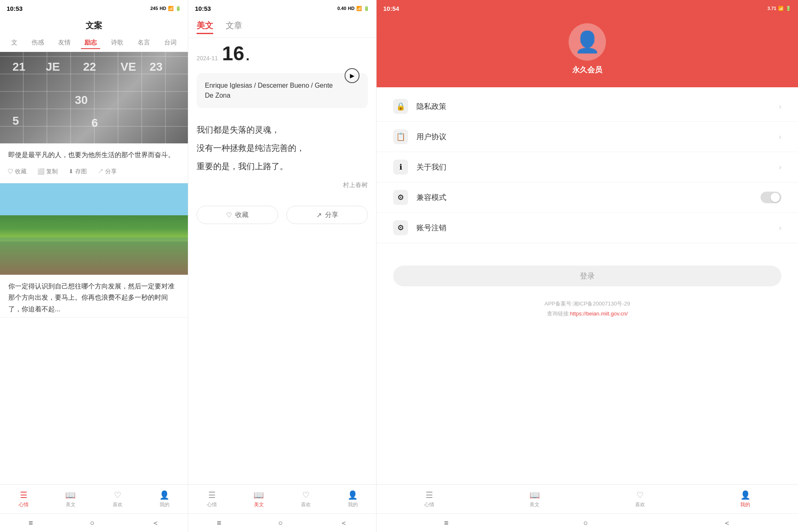 Image resolution: width=798 pixels, height=532 pixels. What do you see at coordinates (745, 499) in the screenshot?
I see `nav-wode-3: 👤 我的` at bounding box center [745, 499].